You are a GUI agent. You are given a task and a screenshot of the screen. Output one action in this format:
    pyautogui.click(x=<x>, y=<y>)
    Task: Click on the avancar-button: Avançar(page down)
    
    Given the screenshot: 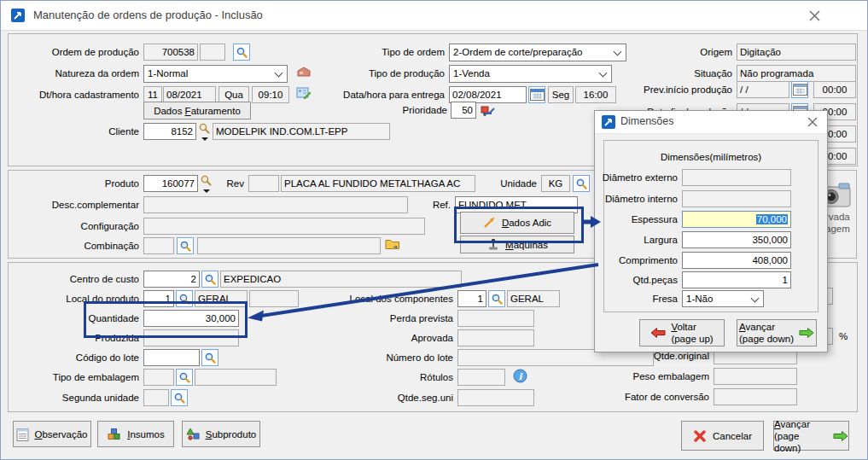 What is the action you would take?
    pyautogui.click(x=811, y=435)
    